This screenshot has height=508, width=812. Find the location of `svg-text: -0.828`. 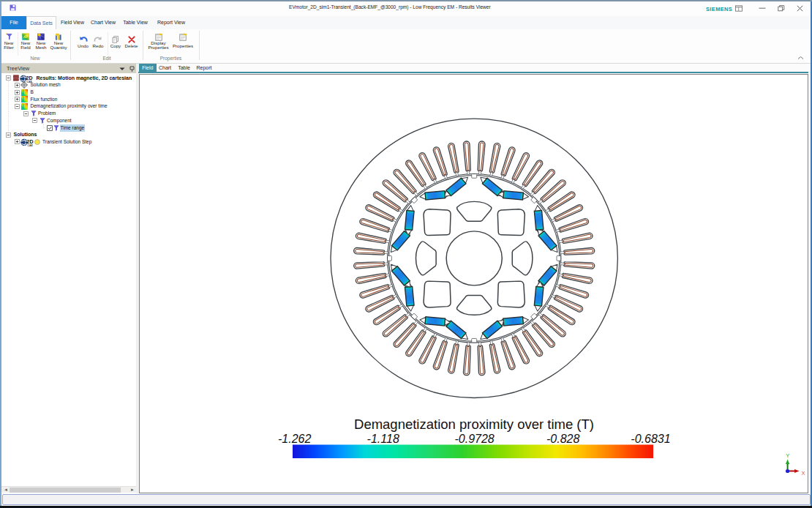

svg-text: -0.828 is located at coordinates (563, 438).